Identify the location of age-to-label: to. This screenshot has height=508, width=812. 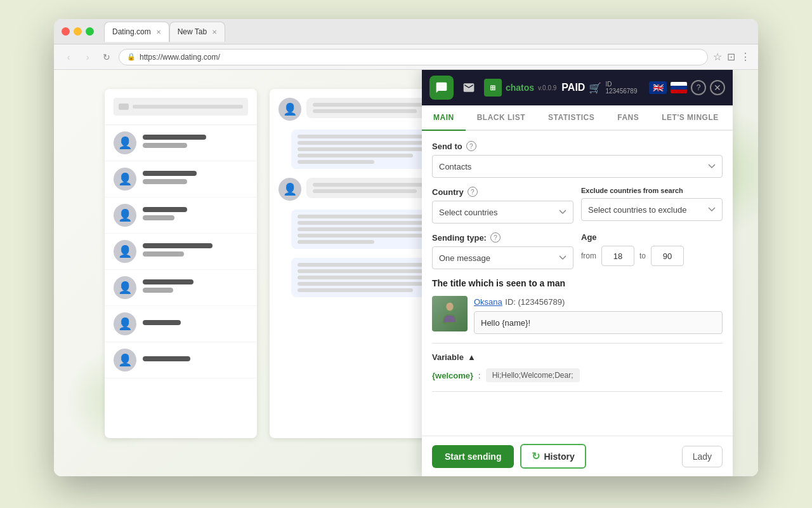
(643, 256).